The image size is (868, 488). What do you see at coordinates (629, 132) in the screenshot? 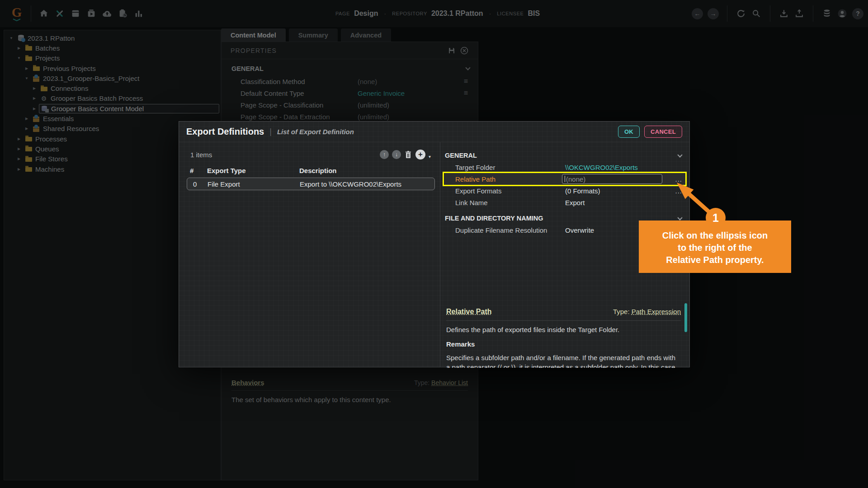
I see `ok-button: OK` at bounding box center [629, 132].